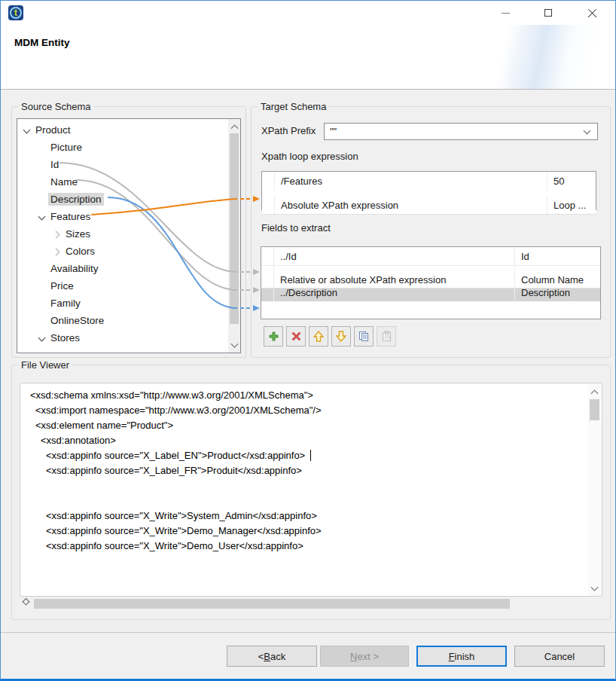 This screenshot has width=616, height=681. What do you see at coordinates (304, 441) in the screenshot?
I see `xsd-source-line: <xsd:annotation>` at bounding box center [304, 441].